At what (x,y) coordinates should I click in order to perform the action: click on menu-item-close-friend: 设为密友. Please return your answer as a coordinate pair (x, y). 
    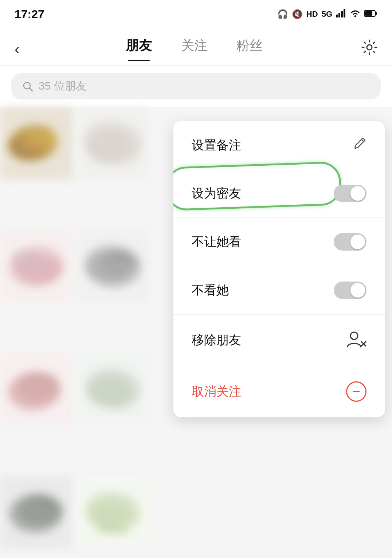
    Looking at the image, I should click on (279, 194).